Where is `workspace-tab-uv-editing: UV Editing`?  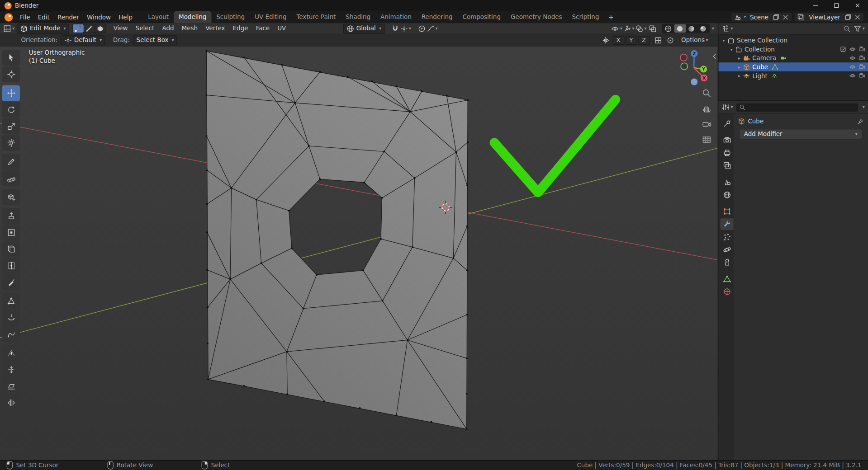
workspace-tab-uv-editing: UV Editing is located at coordinates (270, 17).